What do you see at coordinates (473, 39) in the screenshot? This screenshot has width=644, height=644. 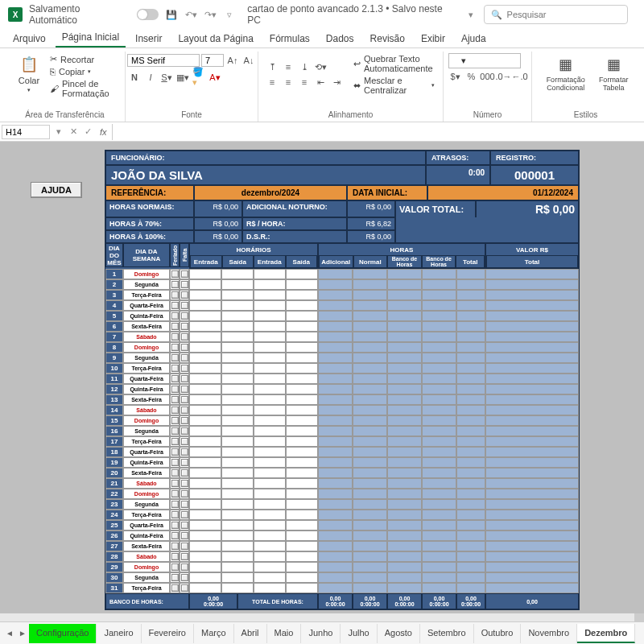 I see `menu-ajuda: Ajuda` at bounding box center [473, 39].